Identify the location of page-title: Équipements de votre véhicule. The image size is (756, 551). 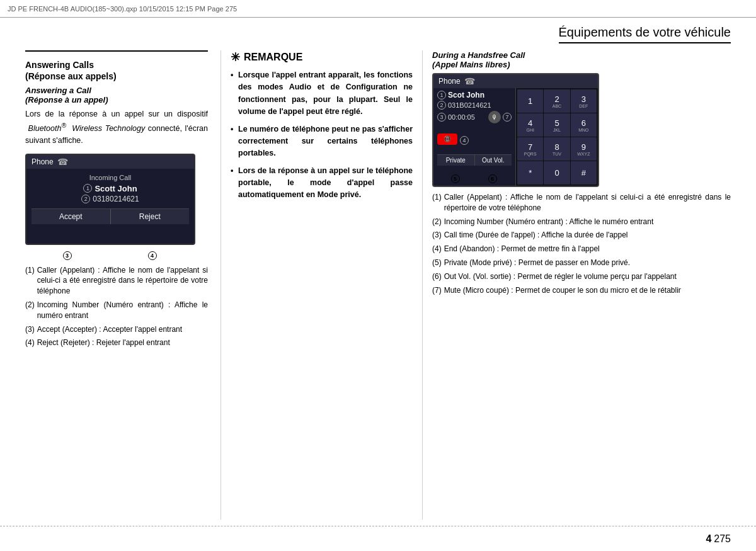
(645, 32).